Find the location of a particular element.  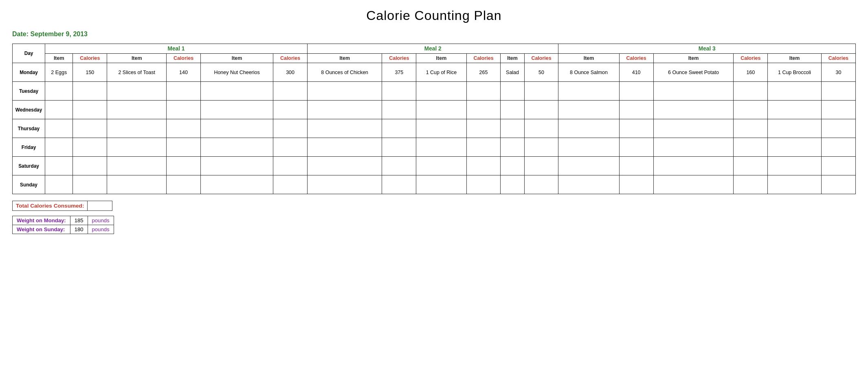

tuesday-m3-cal3 is located at coordinates (838, 91).